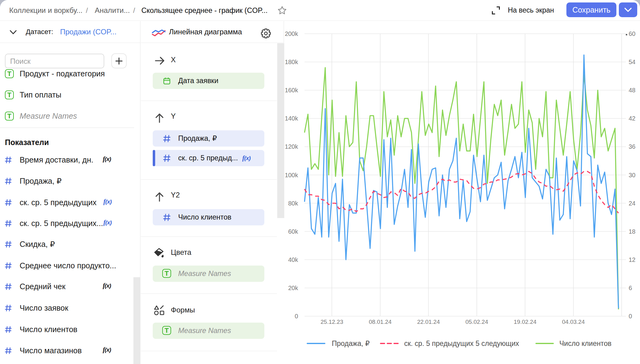 Image resolution: width=640 pixels, height=364 pixels. I want to click on svg-text: 12, so click(632, 260).